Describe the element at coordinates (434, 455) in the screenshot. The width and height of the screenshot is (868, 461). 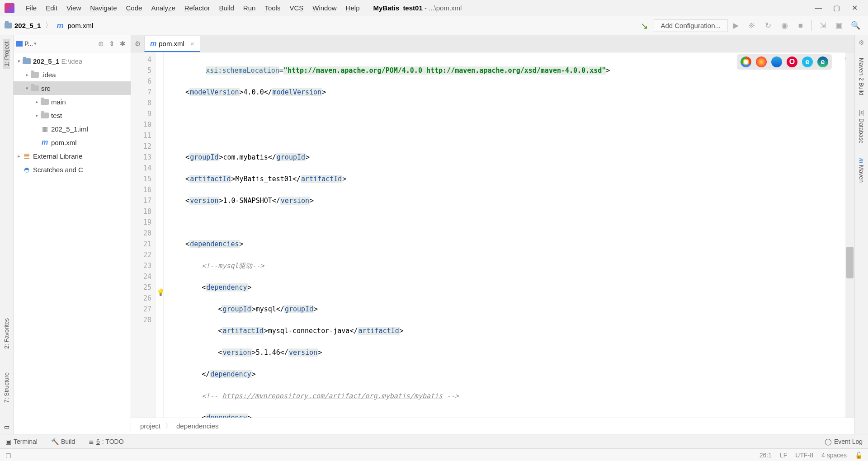
I see `status-bar: ▢ 26:1 LF UTF-8 4 spaces 🔓` at that location.